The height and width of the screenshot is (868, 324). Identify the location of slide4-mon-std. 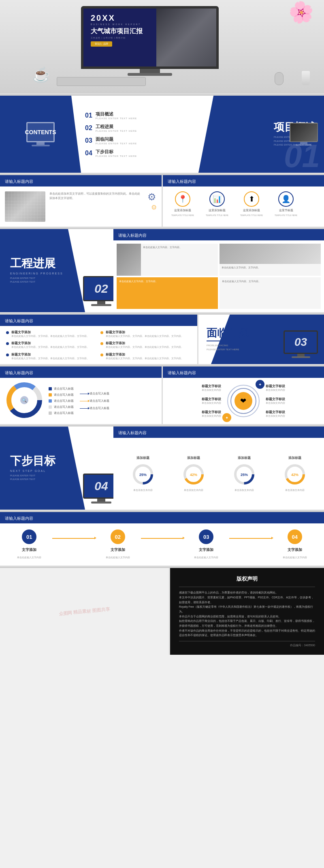
(101, 302).